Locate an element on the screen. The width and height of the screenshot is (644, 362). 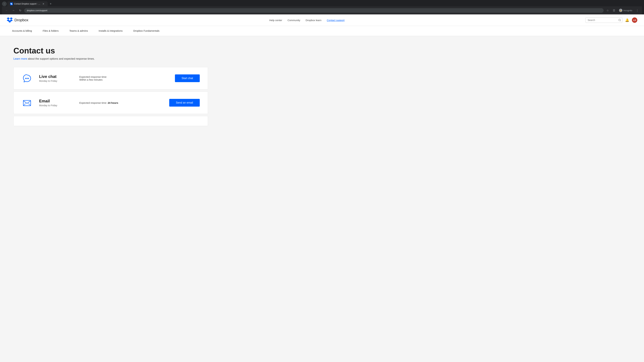
cat-installs-integrations: Installs & integrations is located at coordinates (110, 31).